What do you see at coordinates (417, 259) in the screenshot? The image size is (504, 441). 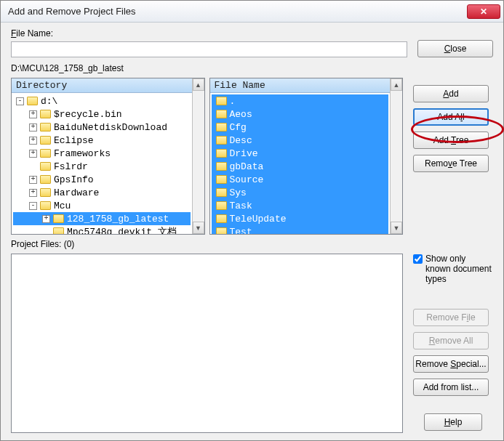 I see `show-known-types-input` at bounding box center [417, 259].